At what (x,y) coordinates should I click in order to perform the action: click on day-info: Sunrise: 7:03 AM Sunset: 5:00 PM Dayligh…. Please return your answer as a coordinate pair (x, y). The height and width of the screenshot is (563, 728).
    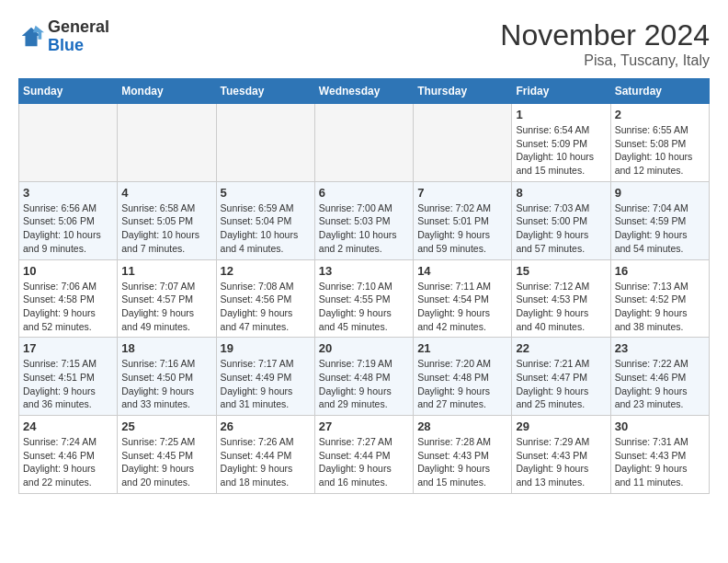
    Looking at the image, I should click on (561, 228).